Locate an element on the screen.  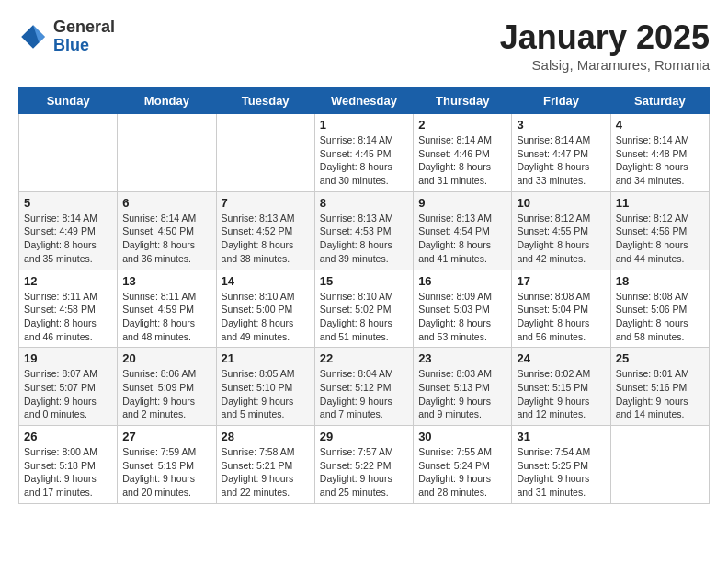
day-number: 24 is located at coordinates (561, 359).